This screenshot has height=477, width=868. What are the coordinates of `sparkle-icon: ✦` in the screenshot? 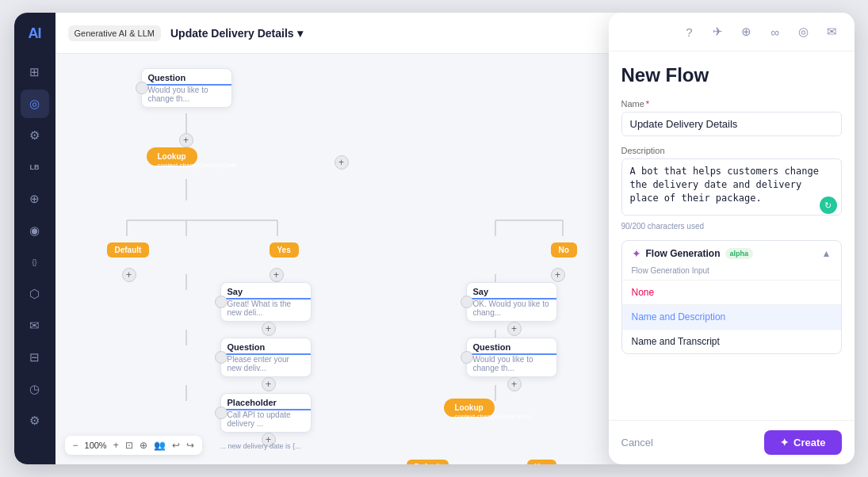 It's located at (637, 254).